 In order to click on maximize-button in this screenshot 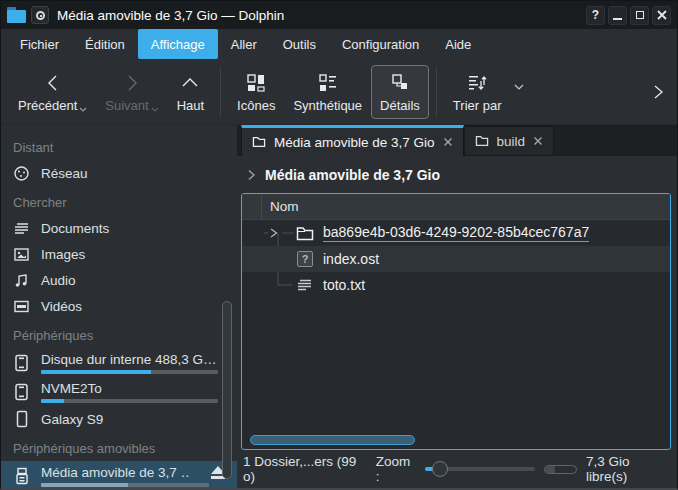, I will do `click(640, 16)`.